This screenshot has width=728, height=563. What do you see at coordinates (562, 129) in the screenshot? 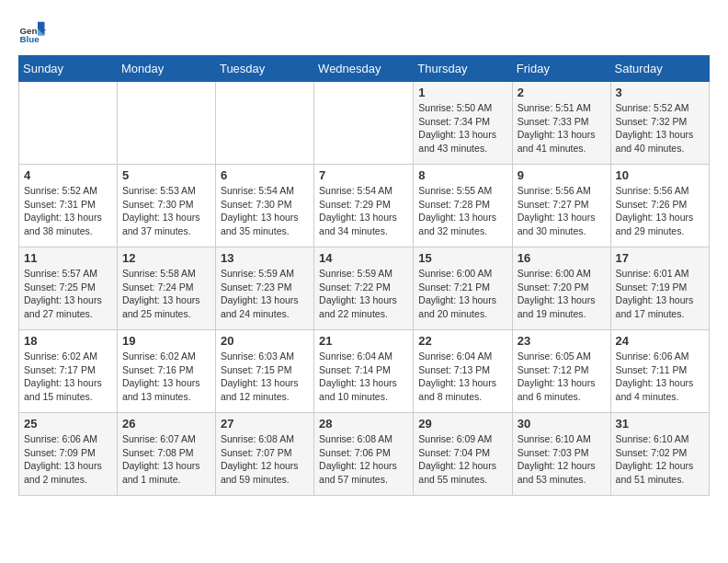
I see `day-info: Sunrise: 5:51 AM Sunset: 7:33 PM Dayligh…` at bounding box center [562, 129].